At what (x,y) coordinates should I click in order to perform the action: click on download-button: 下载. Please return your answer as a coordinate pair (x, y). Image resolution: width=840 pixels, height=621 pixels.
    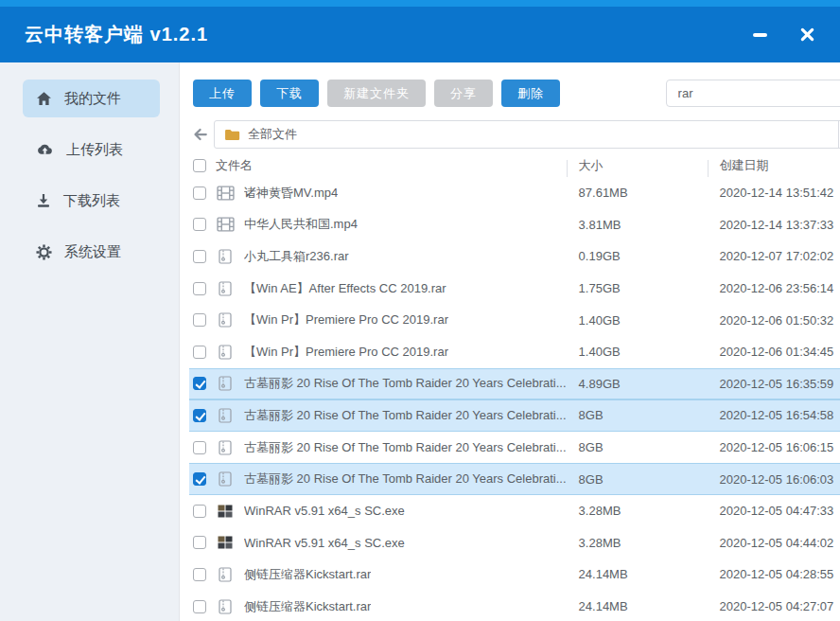
    Looking at the image, I should click on (289, 93).